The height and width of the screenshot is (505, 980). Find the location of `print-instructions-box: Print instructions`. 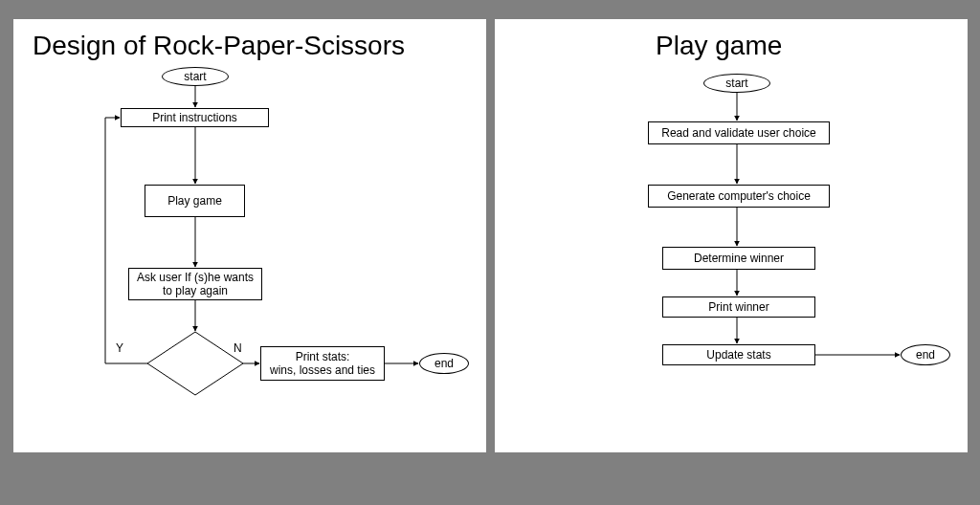

print-instructions-box: Print instructions is located at coordinates (195, 118).